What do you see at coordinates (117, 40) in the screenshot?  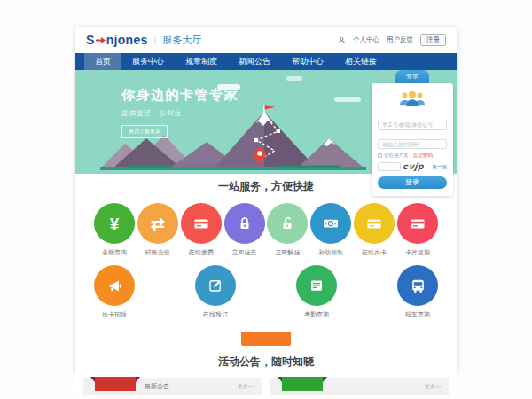 I see `logo: S njones` at bounding box center [117, 40].